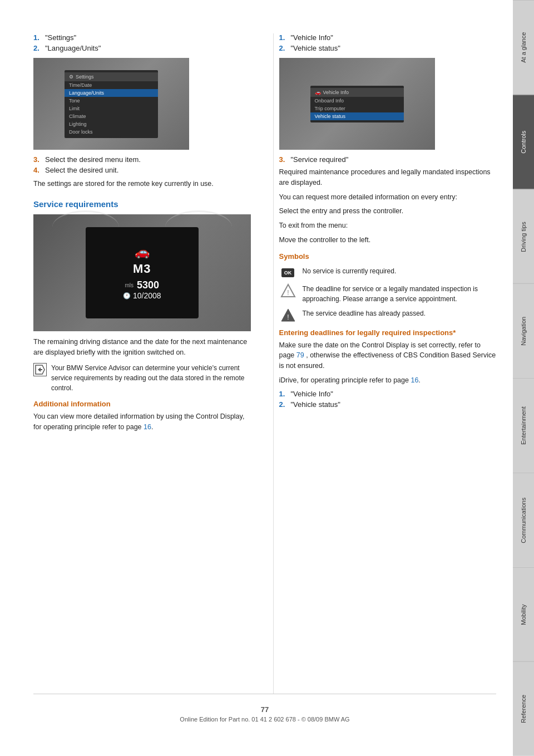  What do you see at coordinates (388, 212) in the screenshot?
I see `select-entry-text: Select the entry and press the controlle…` at bounding box center [388, 212].